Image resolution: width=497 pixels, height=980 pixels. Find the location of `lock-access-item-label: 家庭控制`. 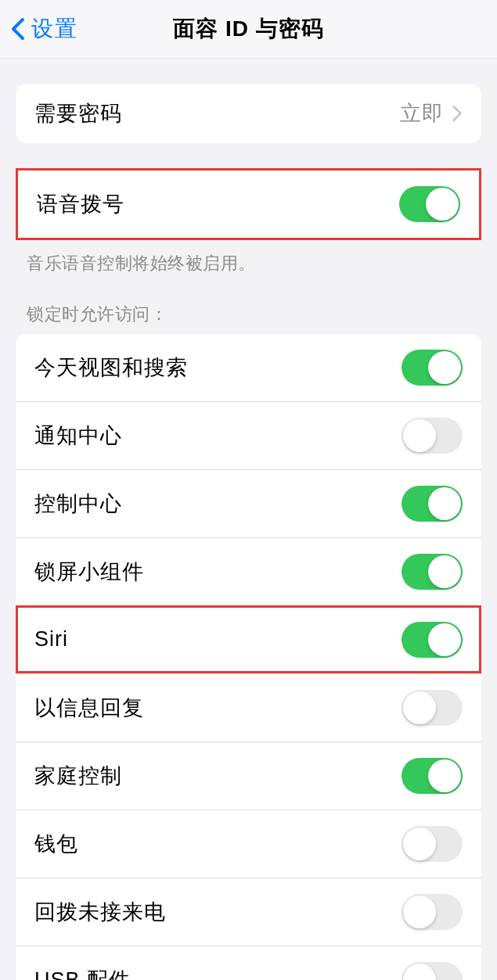

lock-access-item-label: 家庭控制 is located at coordinates (78, 776).